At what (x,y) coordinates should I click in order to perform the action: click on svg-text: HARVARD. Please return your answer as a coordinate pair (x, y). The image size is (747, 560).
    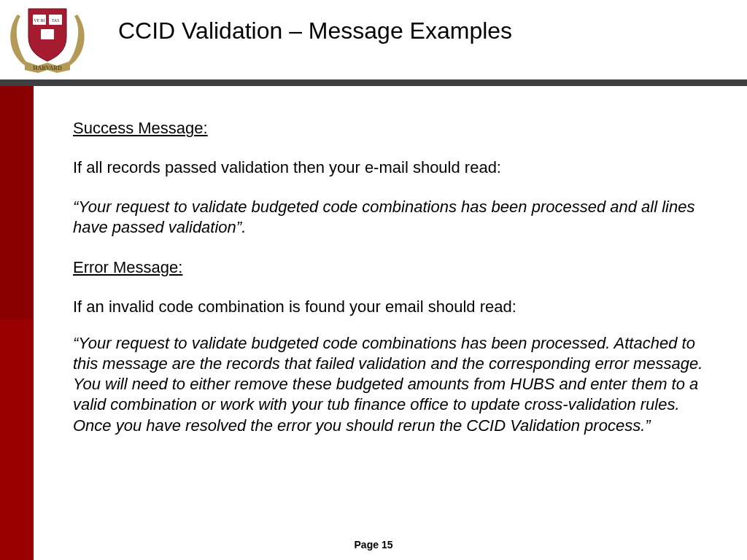
    Looking at the image, I should click on (47, 69).